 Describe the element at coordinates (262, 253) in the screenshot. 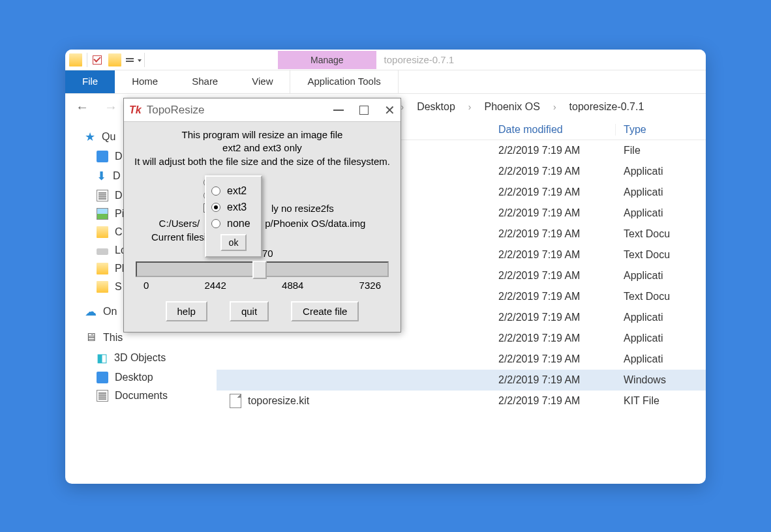

I see `slider-value: 4070` at that location.